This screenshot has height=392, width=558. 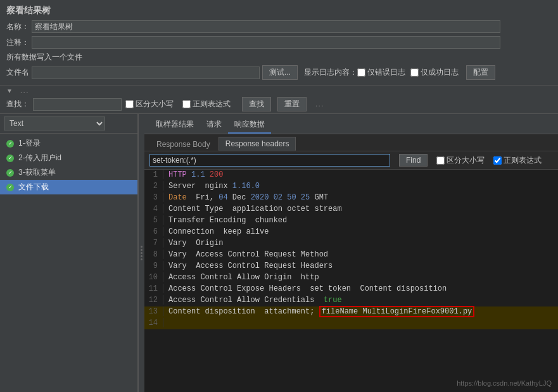 I want to click on tree-item-login: 1-登录, so click(x=68, y=143).